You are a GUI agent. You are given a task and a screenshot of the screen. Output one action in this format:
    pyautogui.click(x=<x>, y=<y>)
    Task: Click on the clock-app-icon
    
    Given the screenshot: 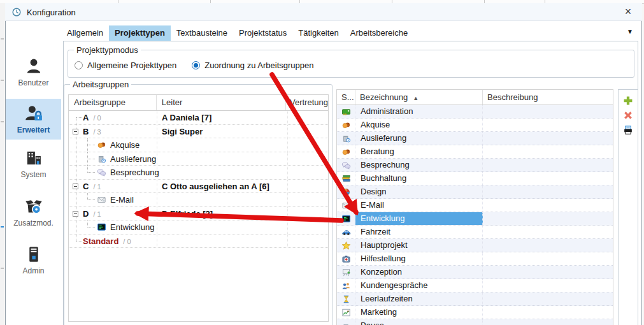 What is the action you would take?
    pyautogui.click(x=17, y=12)
    